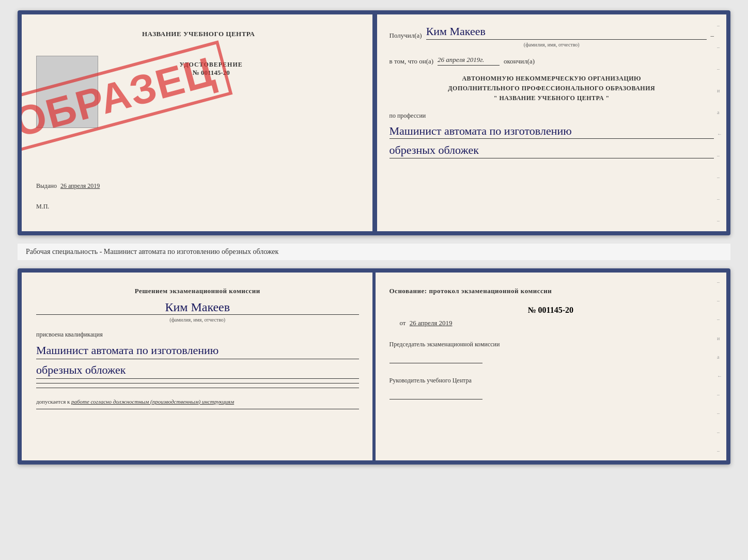 The height and width of the screenshot is (560, 748). Describe the element at coordinates (412, 61) in the screenshot. I see `vtom-label: в том, что он(а)` at that location.